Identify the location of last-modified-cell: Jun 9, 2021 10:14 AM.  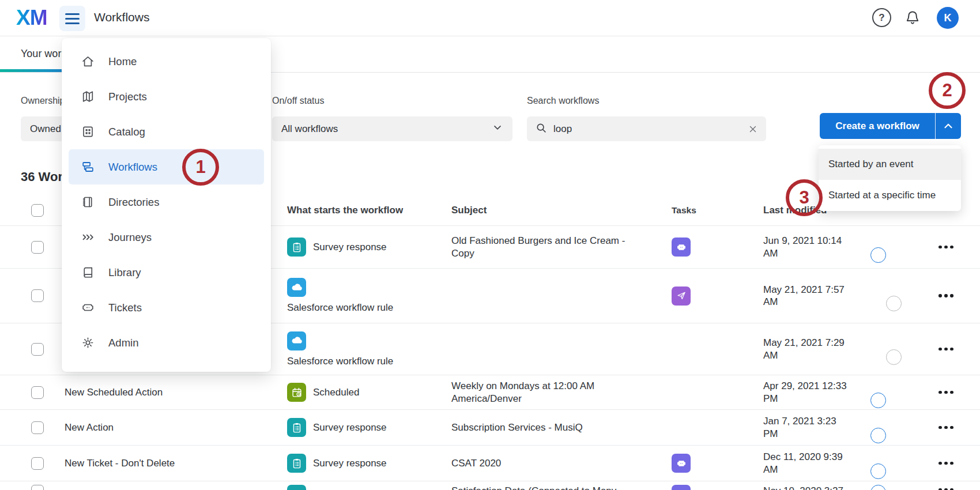
(806, 247).